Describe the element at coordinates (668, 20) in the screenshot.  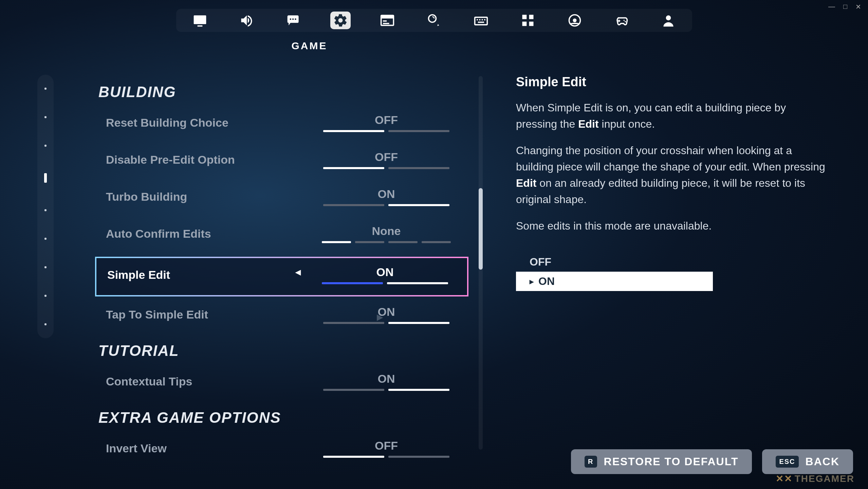
I see `tab-account` at that location.